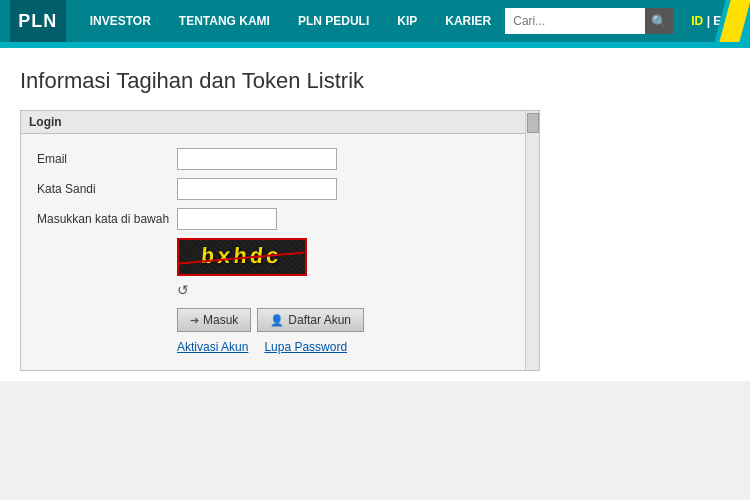  Describe the element at coordinates (334, 21) in the screenshot. I see `nav-item-pln-peduli: PLN PEDULI` at that location.